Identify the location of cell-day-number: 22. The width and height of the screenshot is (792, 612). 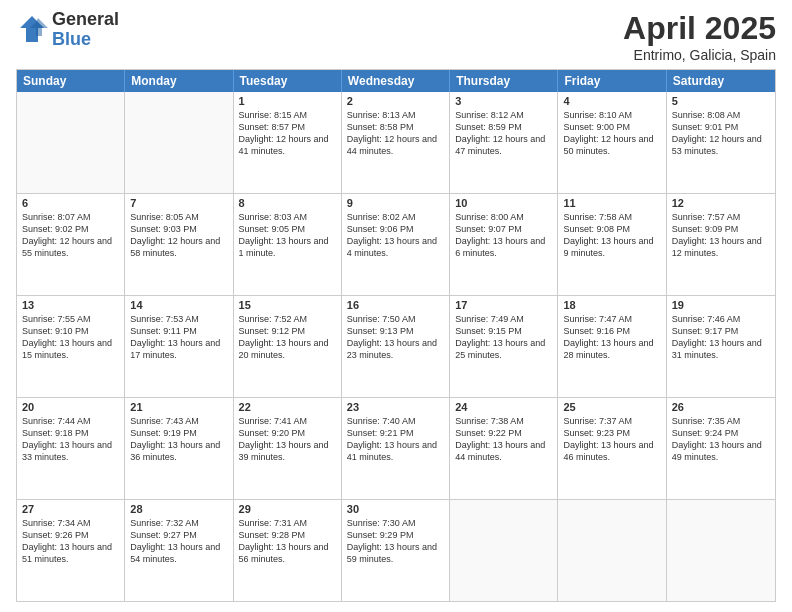
(288, 407).